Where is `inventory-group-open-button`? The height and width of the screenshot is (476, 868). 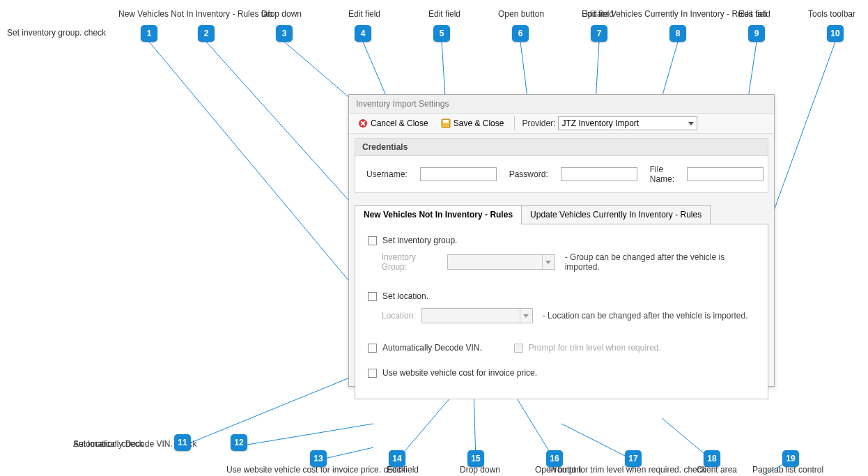
inventory-group-open-button is located at coordinates (548, 262).